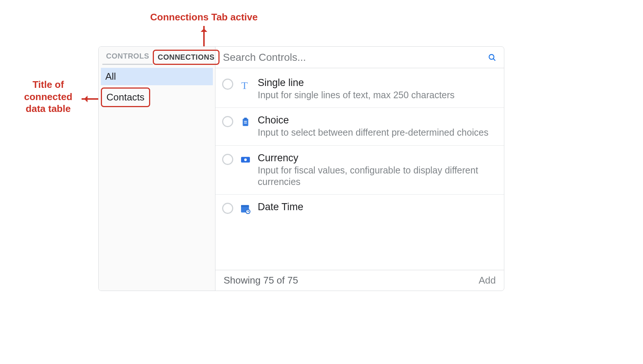 This screenshot has width=643, height=364. What do you see at coordinates (125, 97) in the screenshot?
I see `sidebar-item-contacts: Contacts` at bounding box center [125, 97].